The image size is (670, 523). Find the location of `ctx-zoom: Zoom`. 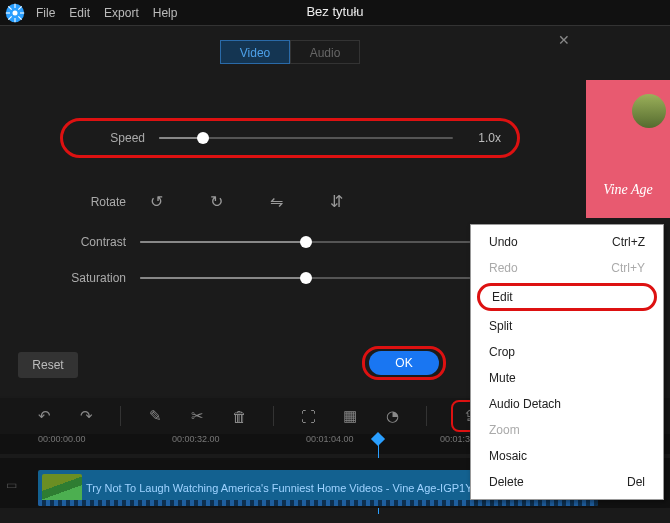

ctx-zoom: Zoom is located at coordinates (567, 430).